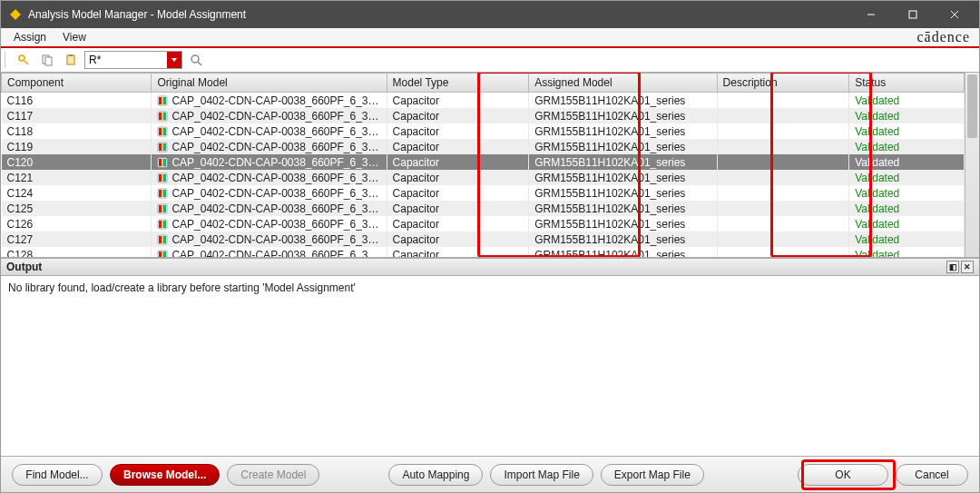  I want to click on col-assigned-model: Assigned Model, so click(622, 84).